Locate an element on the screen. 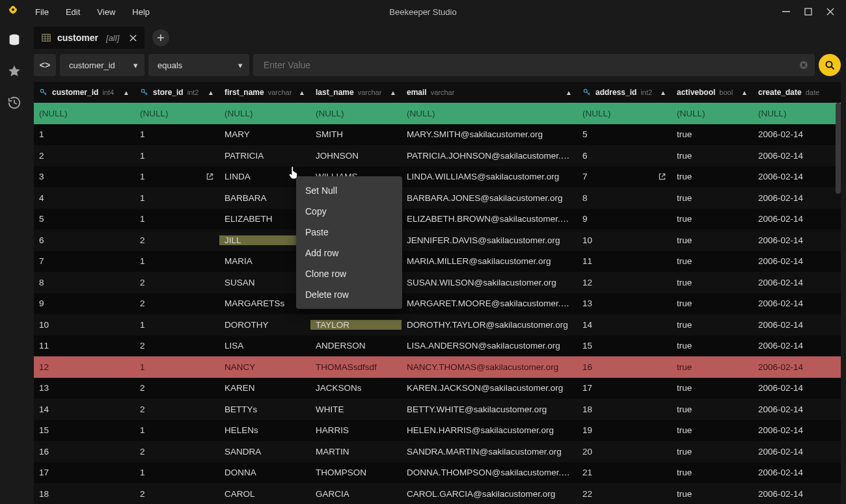 This screenshot has width=846, height=504. cell-last_name: THOMASsdfsdf is located at coordinates (356, 367).